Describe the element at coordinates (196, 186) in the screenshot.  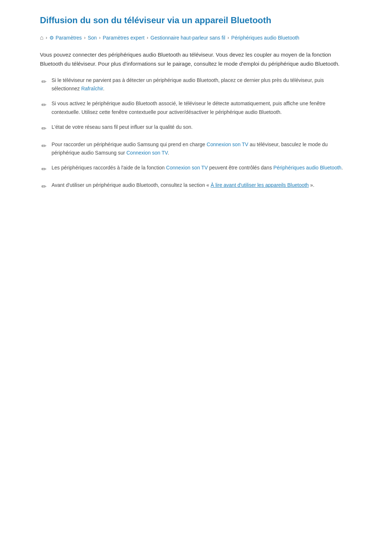
I see `list-item: ✏ Avant d'utiliser un périphérique audio…` at that location.